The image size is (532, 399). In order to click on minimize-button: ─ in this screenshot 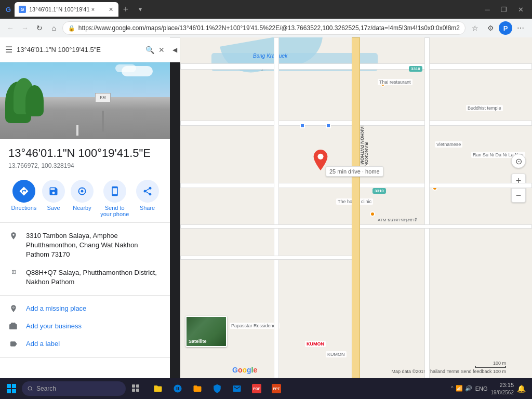, I will do `click(487, 9)`.